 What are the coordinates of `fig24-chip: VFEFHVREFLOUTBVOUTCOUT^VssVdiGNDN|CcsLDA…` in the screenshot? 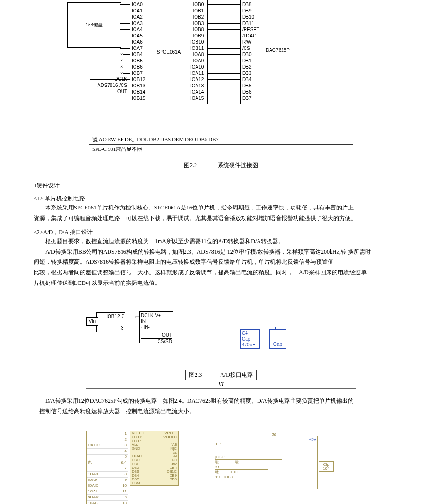 It's located at (154, 458).